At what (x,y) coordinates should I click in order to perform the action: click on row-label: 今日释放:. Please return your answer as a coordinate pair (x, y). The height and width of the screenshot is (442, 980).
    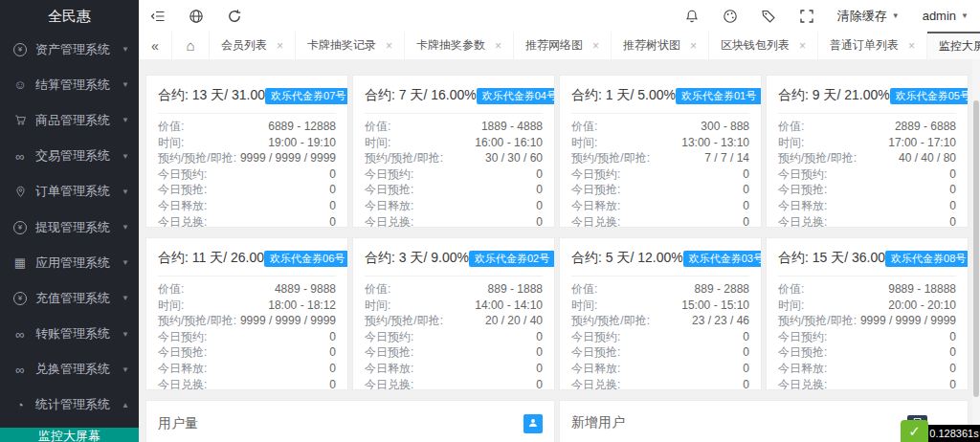
    Looking at the image, I should click on (182, 207).